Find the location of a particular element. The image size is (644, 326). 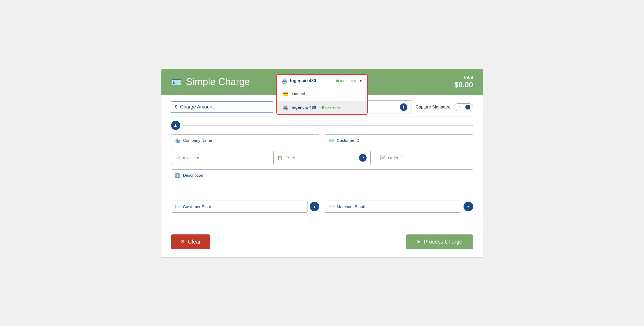

ingencio-option-label: Ingencio 480 is located at coordinates (304, 107).